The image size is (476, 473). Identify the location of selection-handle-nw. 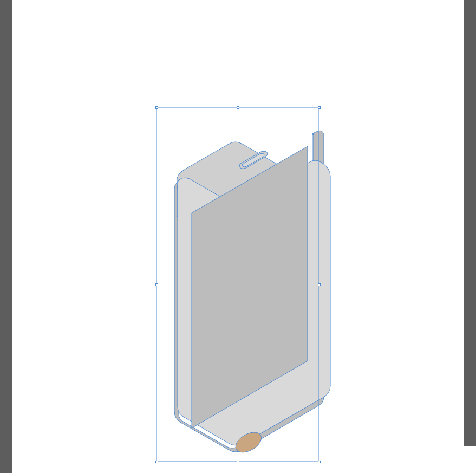
(157, 107).